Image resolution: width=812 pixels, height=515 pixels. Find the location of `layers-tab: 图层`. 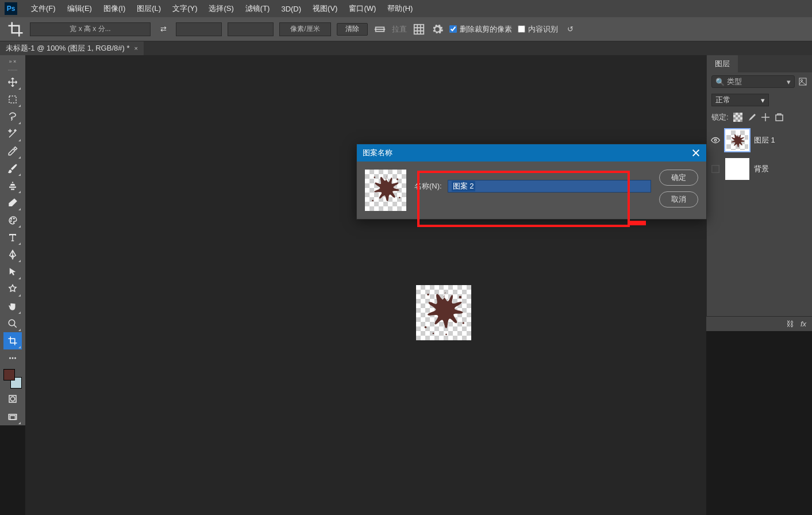

layers-tab: 图层 is located at coordinates (722, 64).